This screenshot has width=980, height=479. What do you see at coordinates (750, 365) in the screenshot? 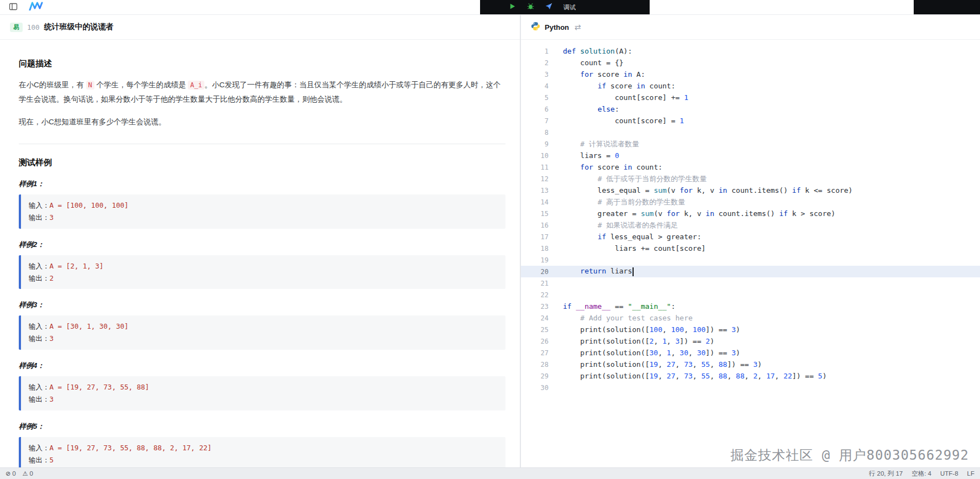
I see `code-line: 28 print(solution([19, 27, 73, 55, 88]) …` at bounding box center [750, 365].